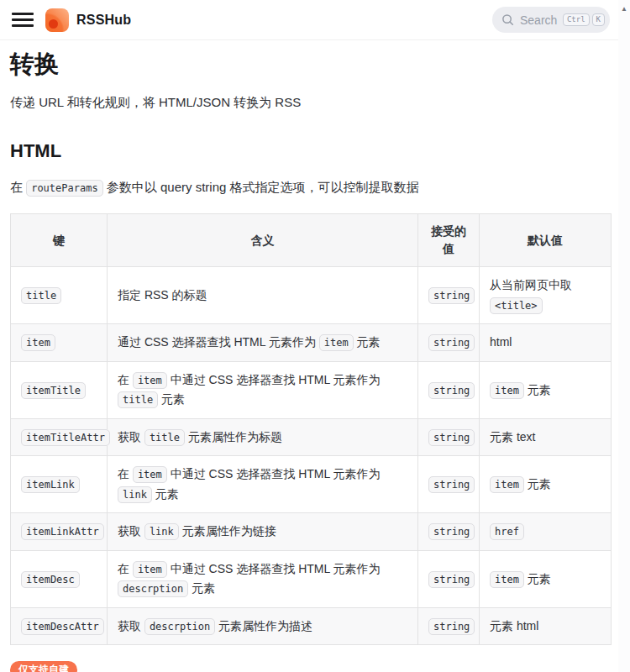 The image size is (630, 672). I want to click on column-header-default: 默认值, so click(546, 240).